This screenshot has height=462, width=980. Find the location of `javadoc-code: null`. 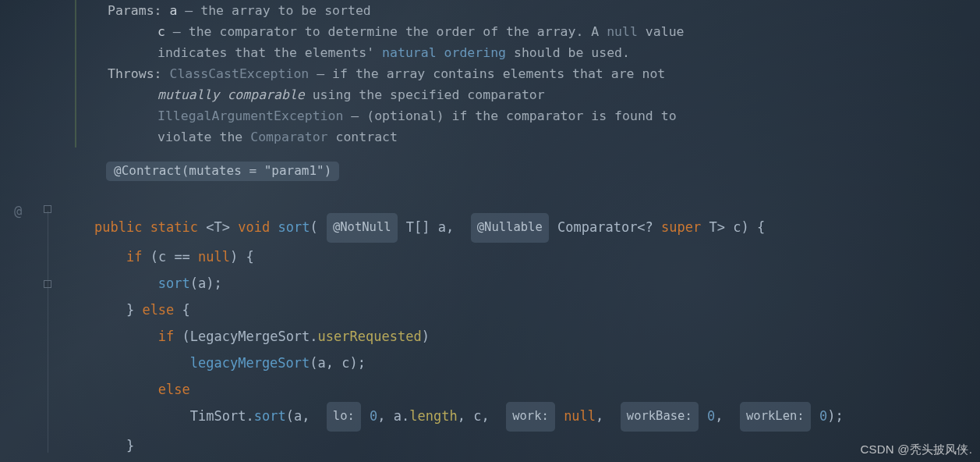

javadoc-code: null is located at coordinates (622, 31).